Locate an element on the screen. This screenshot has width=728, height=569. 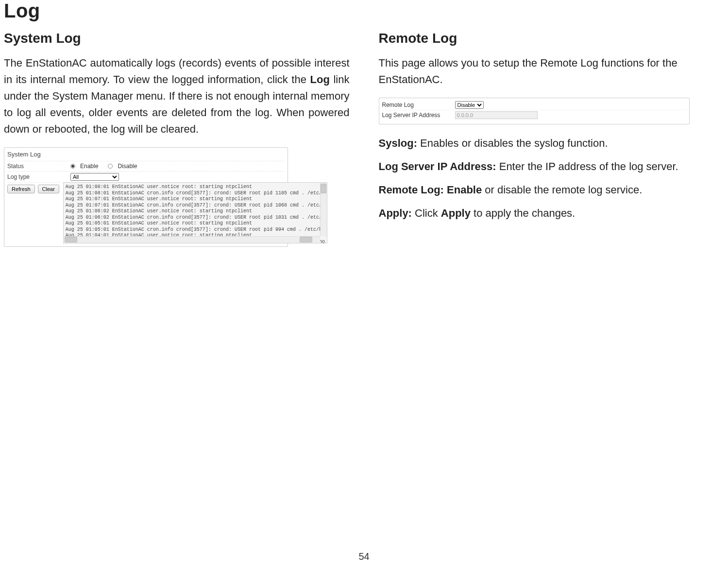
system-log-heading: System Log is located at coordinates (177, 38).